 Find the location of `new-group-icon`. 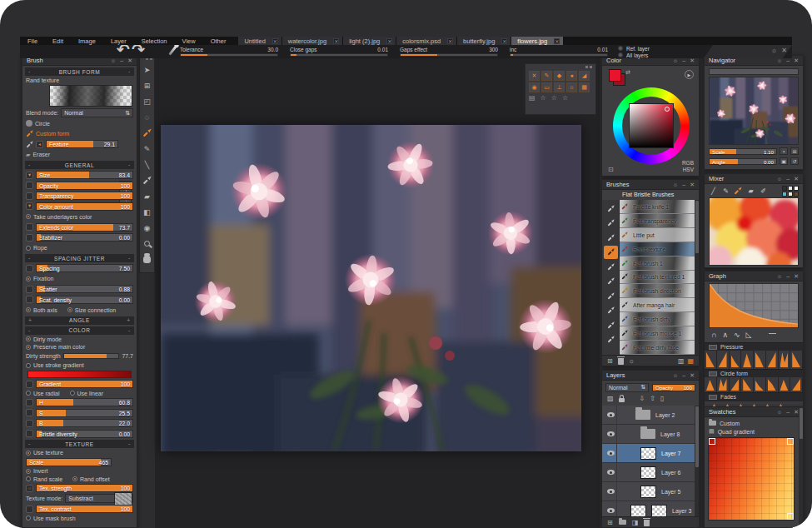

new-group-icon is located at coordinates (623, 522).